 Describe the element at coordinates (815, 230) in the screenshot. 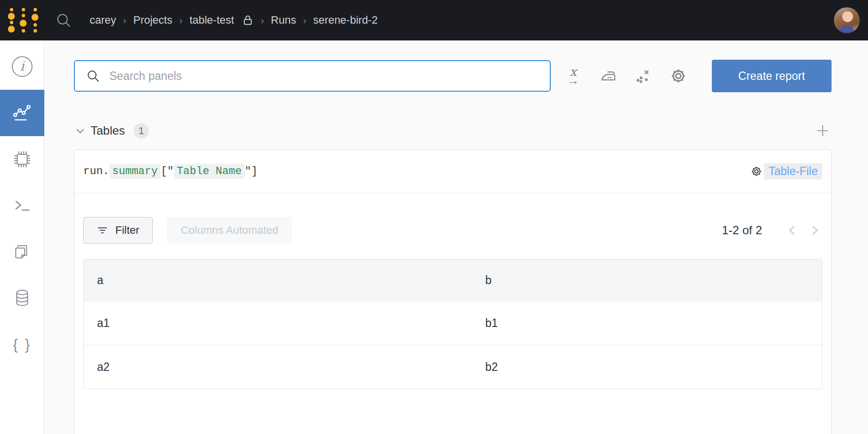

I see `next-page-icon` at that location.